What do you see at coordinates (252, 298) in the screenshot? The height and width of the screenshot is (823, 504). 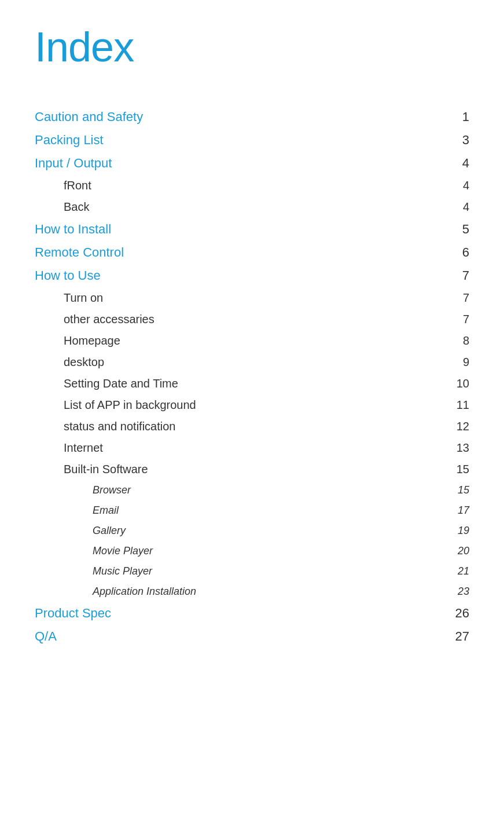 I see `toc-item-turn-on: Turn on7` at bounding box center [252, 298].